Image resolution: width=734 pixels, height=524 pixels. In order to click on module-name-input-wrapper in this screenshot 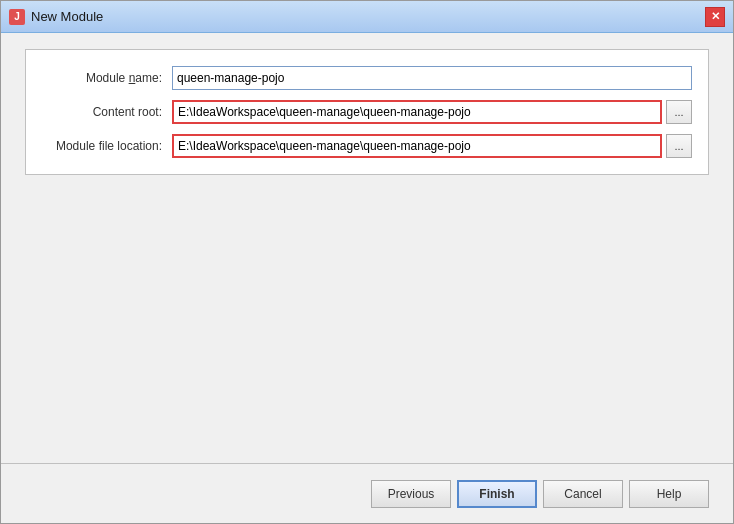, I will do `click(432, 78)`.